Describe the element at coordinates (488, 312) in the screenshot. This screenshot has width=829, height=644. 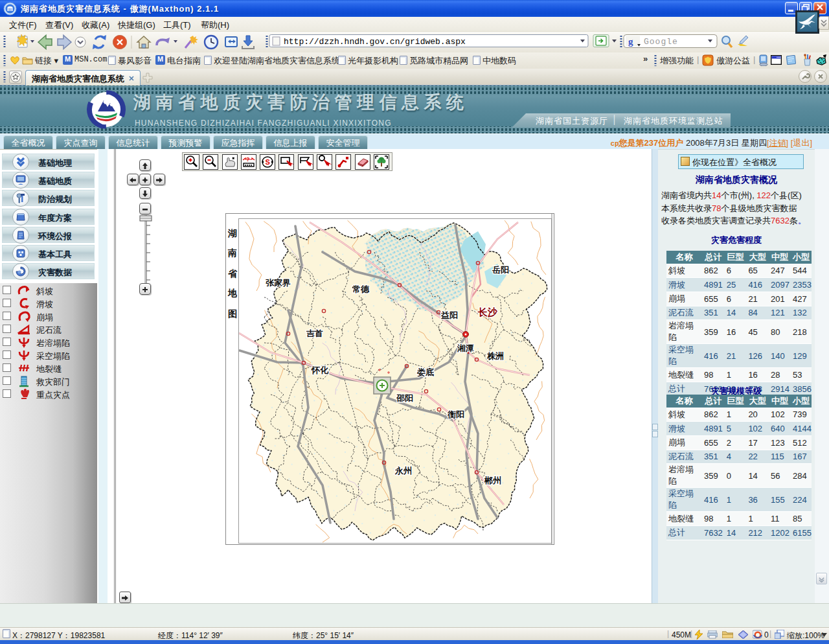
I see `svg-text: 长沙` at that location.